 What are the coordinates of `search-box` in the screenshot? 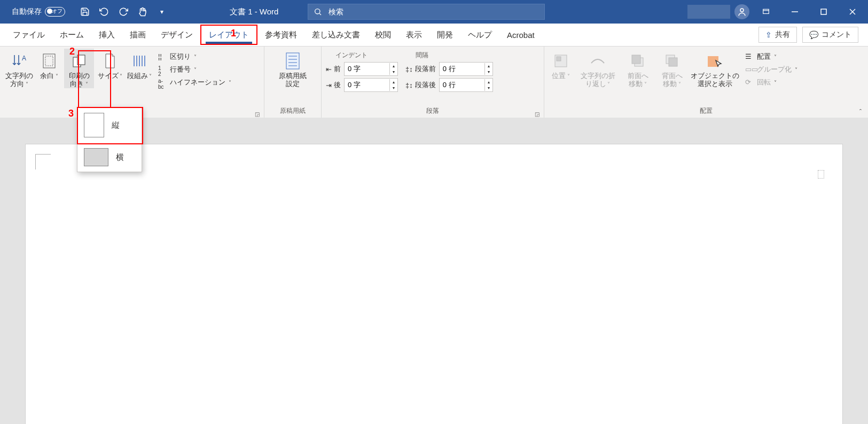 It's located at (426, 12).